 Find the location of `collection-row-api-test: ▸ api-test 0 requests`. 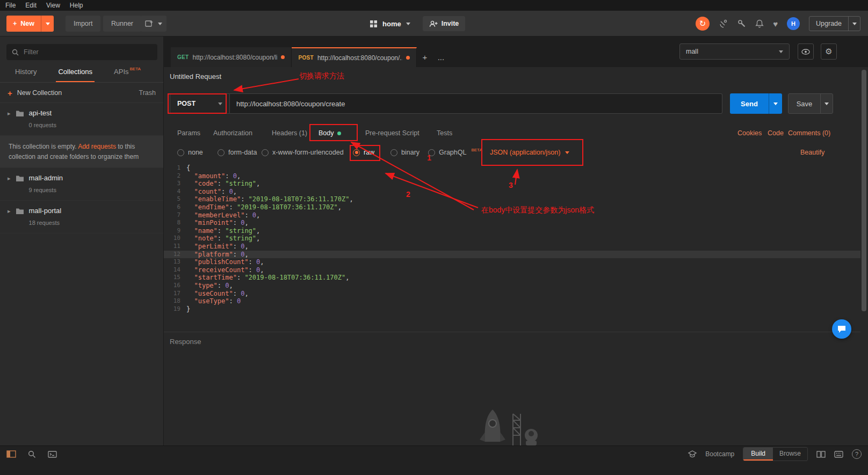

collection-row-api-test: ▸ api-test 0 requests is located at coordinates (82, 119).